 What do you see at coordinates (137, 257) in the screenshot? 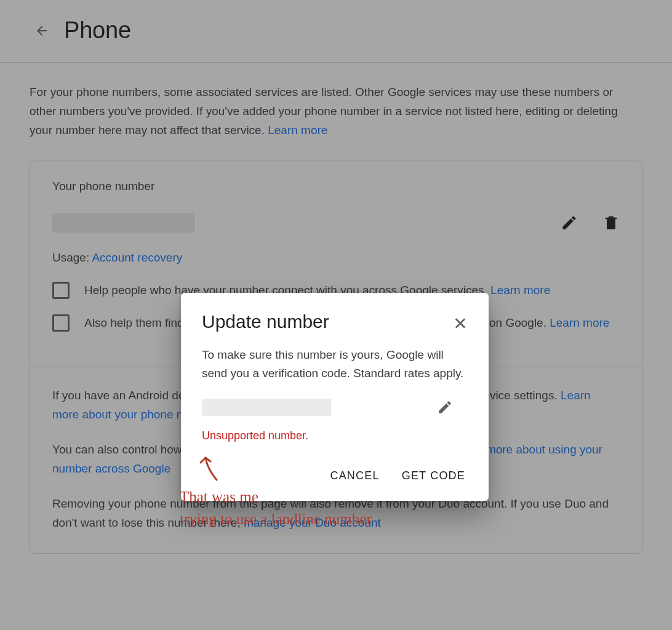
I see `usage-link: Account recovery` at bounding box center [137, 257].